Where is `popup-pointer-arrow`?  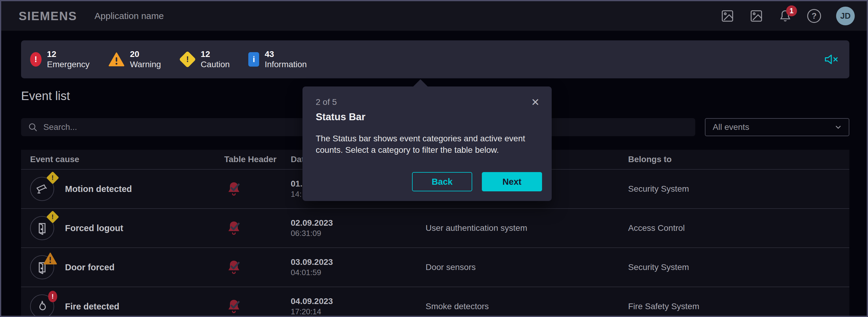 popup-pointer-arrow is located at coordinates (421, 83).